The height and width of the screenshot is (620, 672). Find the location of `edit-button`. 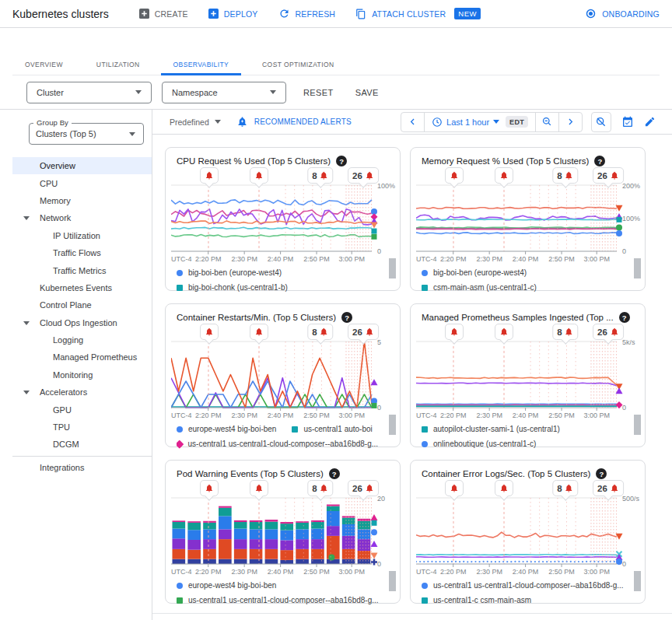

edit-button is located at coordinates (650, 121).